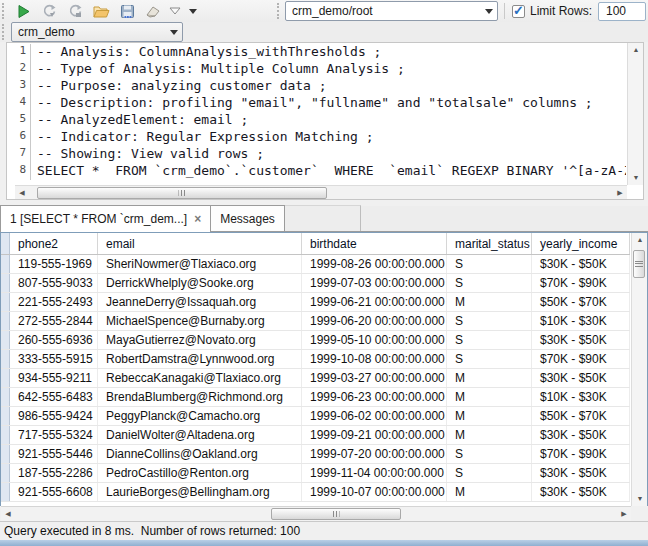 Image resolution: width=648 pixels, height=546 pixels. Describe the element at coordinates (622, 12) in the screenshot. I see `limit-rows-input` at that location.